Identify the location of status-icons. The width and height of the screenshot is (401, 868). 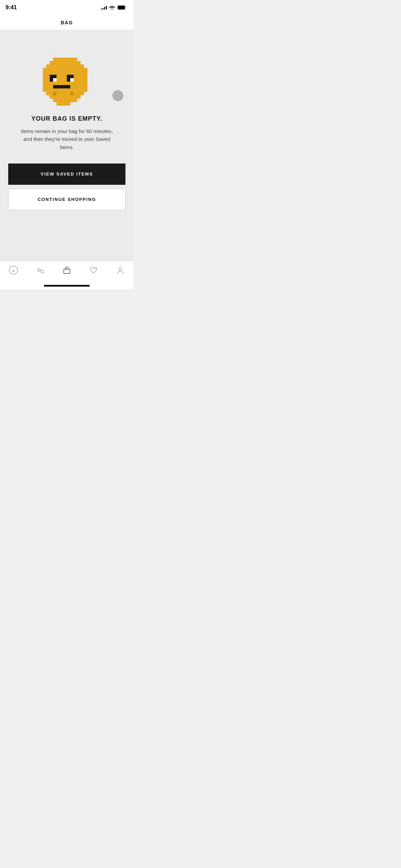
(114, 8).